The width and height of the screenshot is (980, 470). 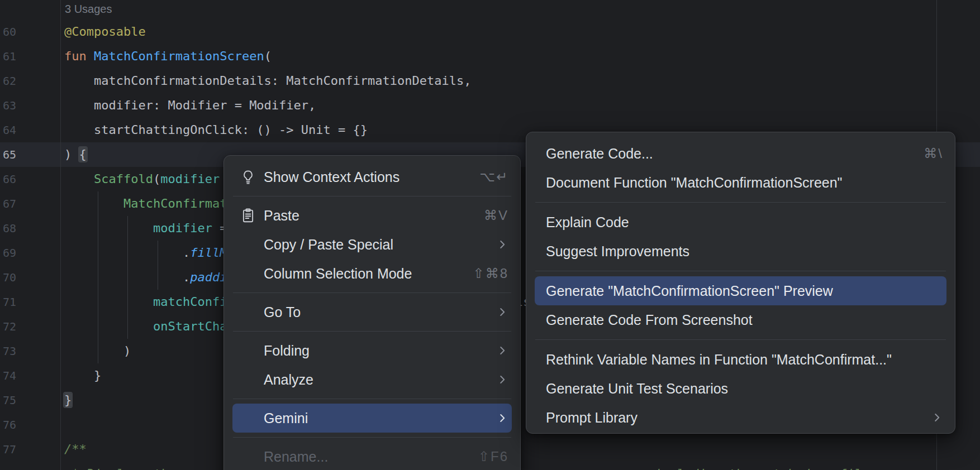 What do you see at coordinates (741, 359) in the screenshot?
I see `menu-item-rethink-variable-names-in-function-matchconfirmat: Rethink Variable Names in Function "Matc…` at bounding box center [741, 359].